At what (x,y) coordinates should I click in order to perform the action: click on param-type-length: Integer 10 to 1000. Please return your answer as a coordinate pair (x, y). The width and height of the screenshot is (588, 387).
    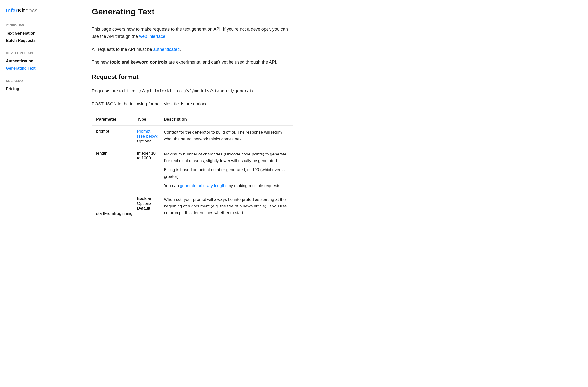
    Looking at the image, I should click on (150, 170).